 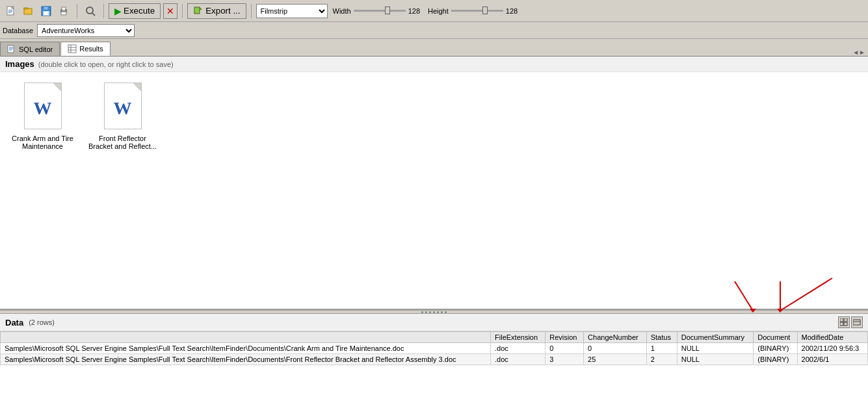 What do you see at coordinates (43, 109) in the screenshot?
I see `doc-w-logo-1: W` at bounding box center [43, 109].